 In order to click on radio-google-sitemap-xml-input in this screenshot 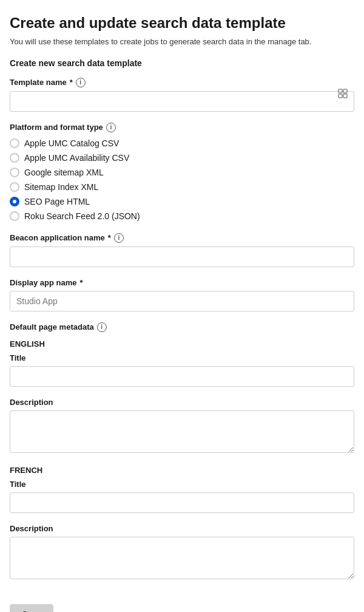, I will do `click(15, 172)`.